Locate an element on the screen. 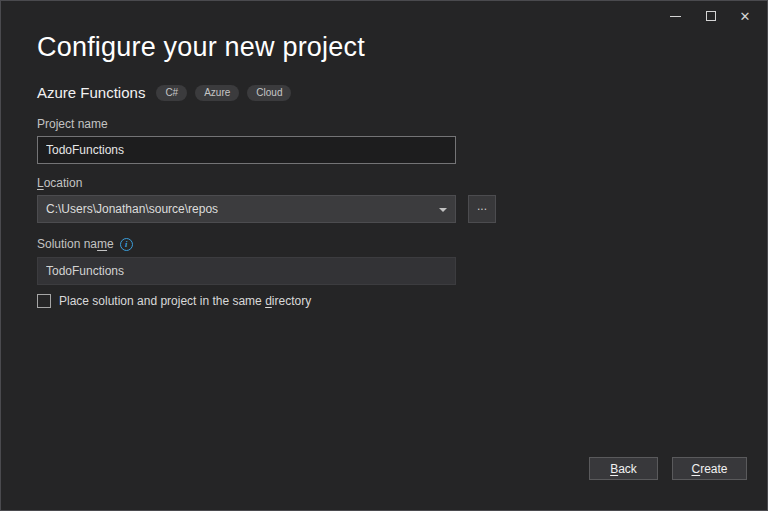  maximize-button is located at coordinates (711, 16).